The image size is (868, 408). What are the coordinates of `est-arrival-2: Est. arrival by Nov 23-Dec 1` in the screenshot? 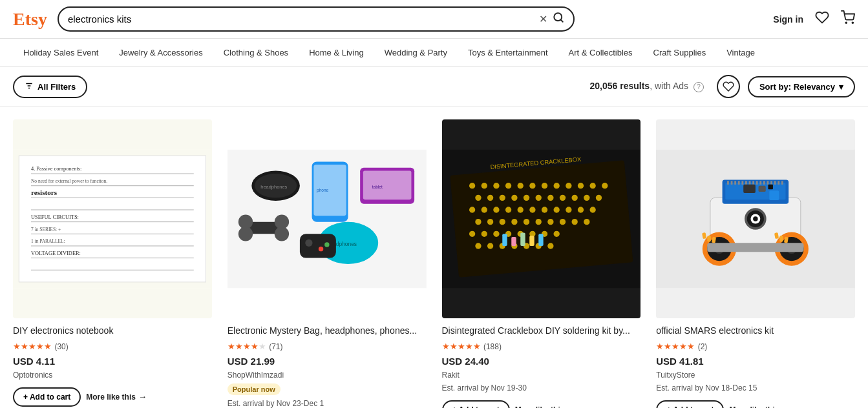 It's located at (327, 403).